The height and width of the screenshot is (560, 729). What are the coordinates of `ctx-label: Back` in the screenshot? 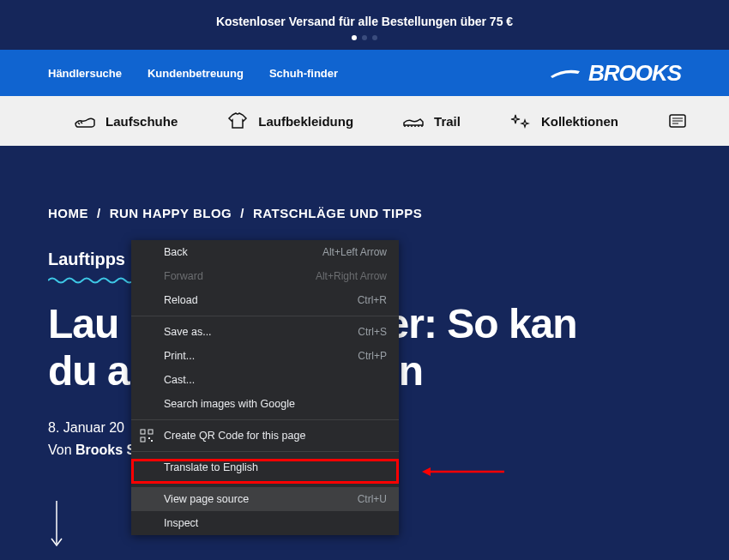 It's located at (176, 252).